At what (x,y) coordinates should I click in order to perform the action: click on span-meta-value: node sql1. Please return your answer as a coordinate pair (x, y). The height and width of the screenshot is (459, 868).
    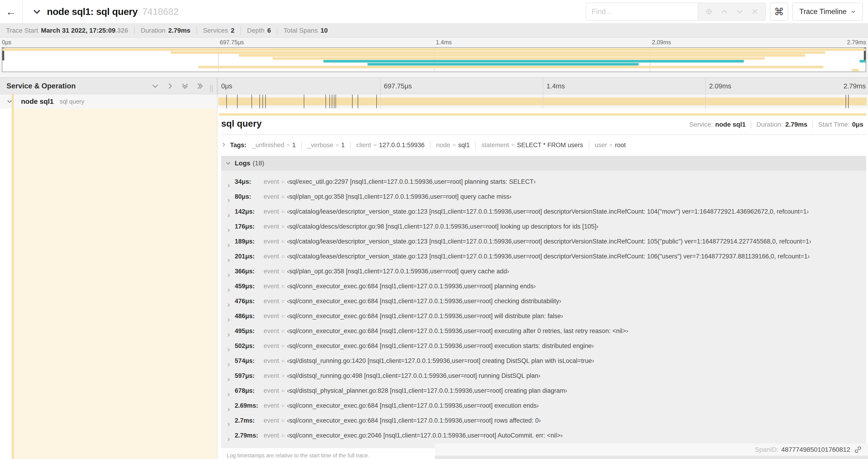
    Looking at the image, I should click on (731, 125).